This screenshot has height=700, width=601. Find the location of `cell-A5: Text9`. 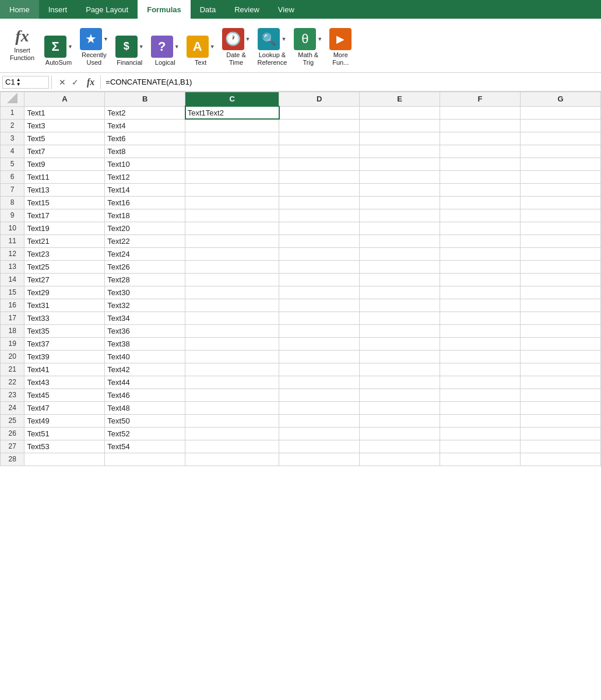

cell-A5: Text9 is located at coordinates (65, 164).